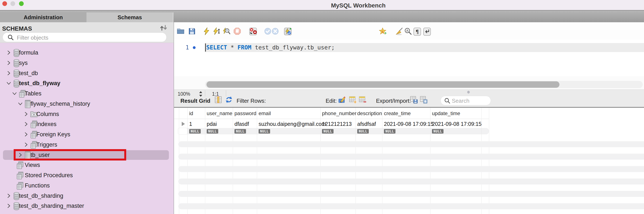 This screenshot has width=644, height=214. What do you see at coordinates (164, 28) in the screenshot?
I see `sync-arrows-icon` at bounding box center [164, 28].